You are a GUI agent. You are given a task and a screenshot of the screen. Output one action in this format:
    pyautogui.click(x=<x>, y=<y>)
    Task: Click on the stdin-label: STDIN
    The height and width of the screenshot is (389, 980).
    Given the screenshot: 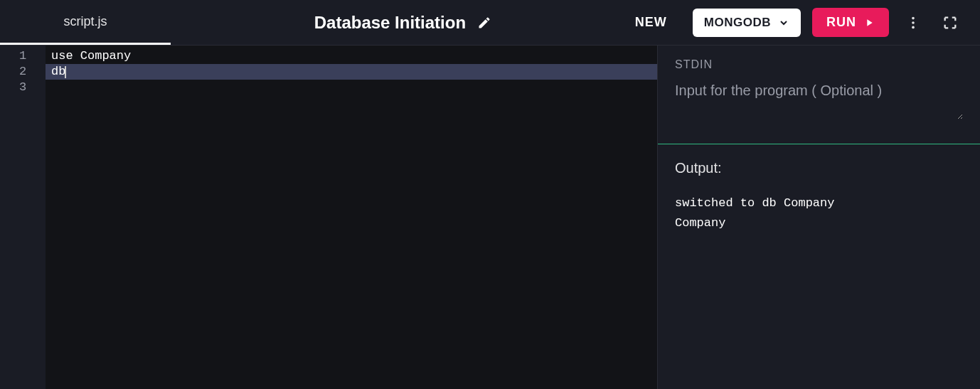 What is the action you would take?
    pyautogui.click(x=819, y=65)
    